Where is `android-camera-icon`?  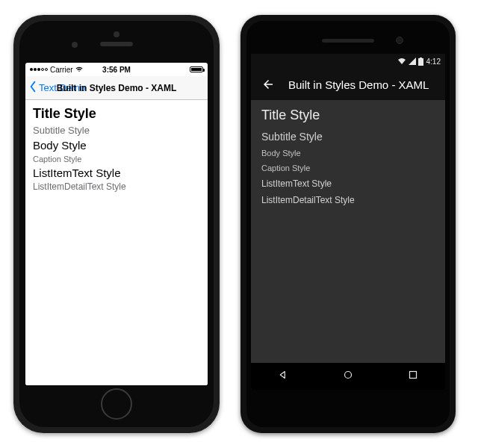 android-camera-icon is located at coordinates (400, 40).